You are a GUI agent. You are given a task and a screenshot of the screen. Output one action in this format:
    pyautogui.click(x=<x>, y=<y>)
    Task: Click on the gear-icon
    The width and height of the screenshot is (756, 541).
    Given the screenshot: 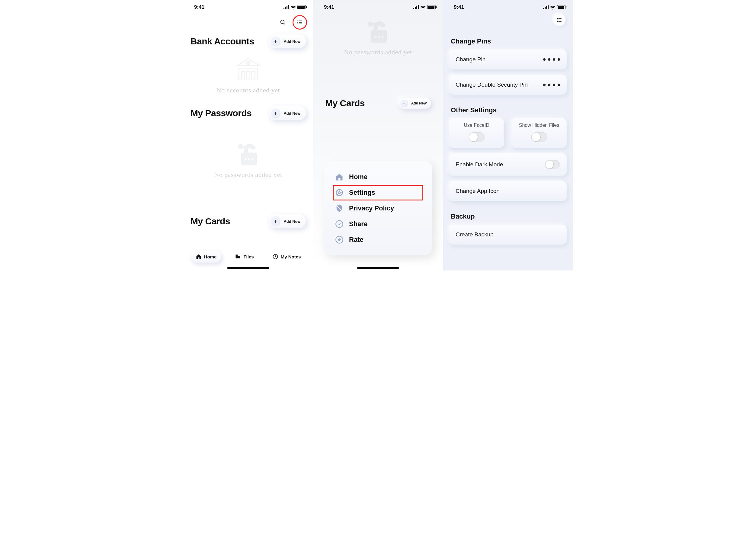 What is the action you would take?
    pyautogui.click(x=339, y=193)
    